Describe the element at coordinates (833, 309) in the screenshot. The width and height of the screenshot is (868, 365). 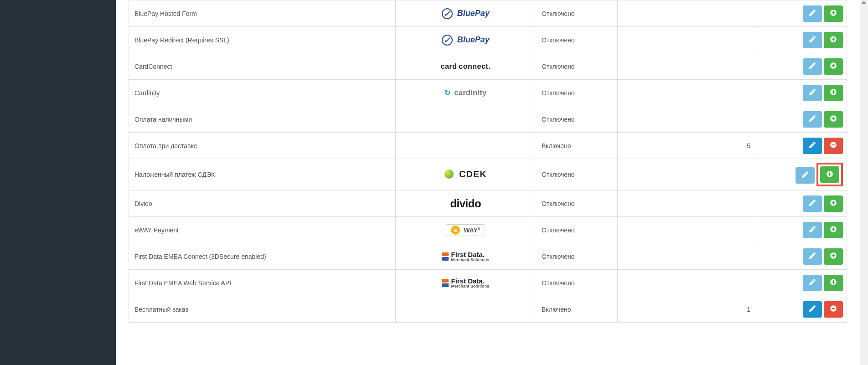
I see `minus-circle-icon` at that location.